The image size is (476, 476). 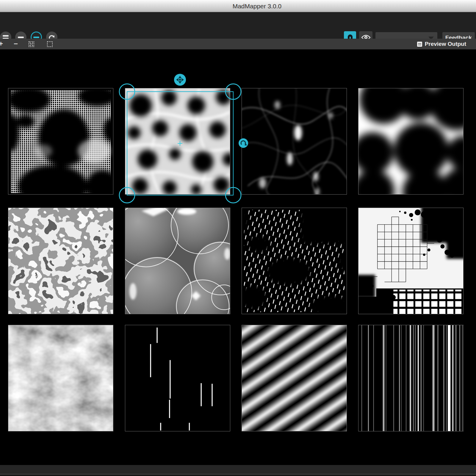 What do you see at coordinates (32, 44) in the screenshot?
I see `zoom-fit-icon` at bounding box center [32, 44].